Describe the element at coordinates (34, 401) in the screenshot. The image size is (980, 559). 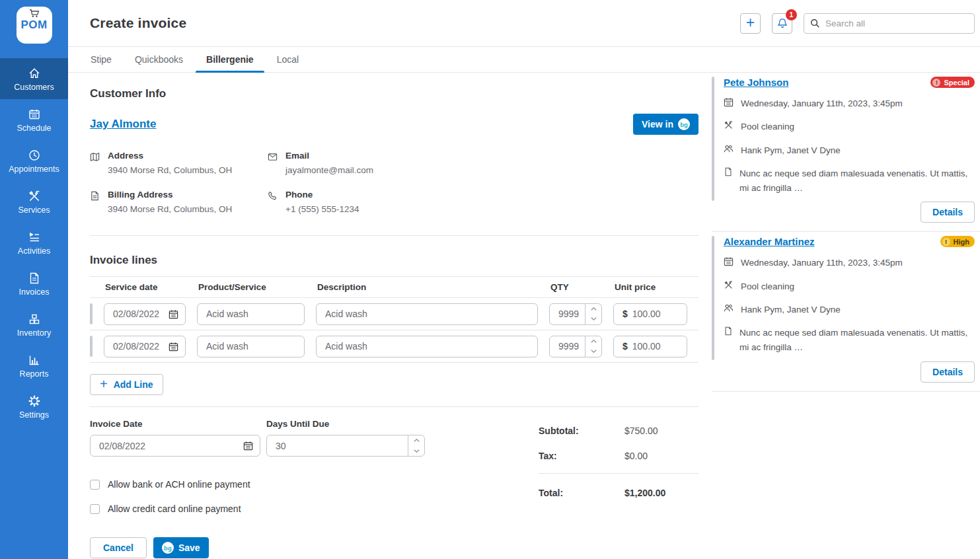
I see `gear-icon` at that location.